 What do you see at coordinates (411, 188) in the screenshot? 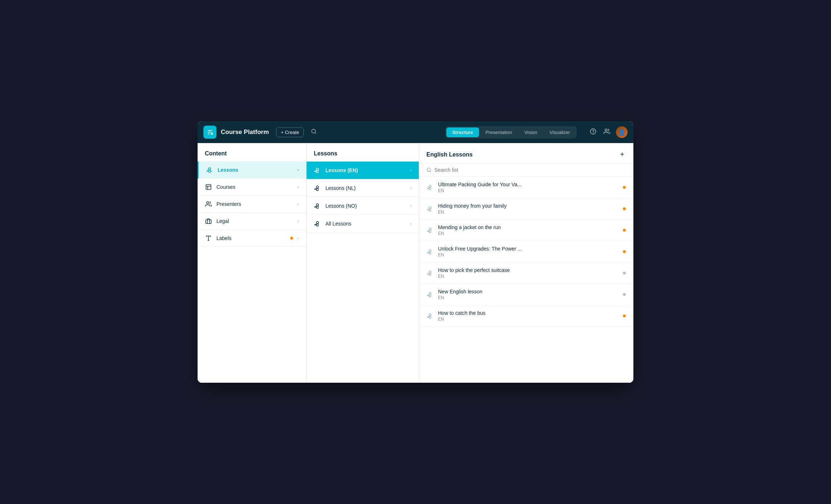
I see `lesson-group-nl-arrow: ›` at bounding box center [411, 188].